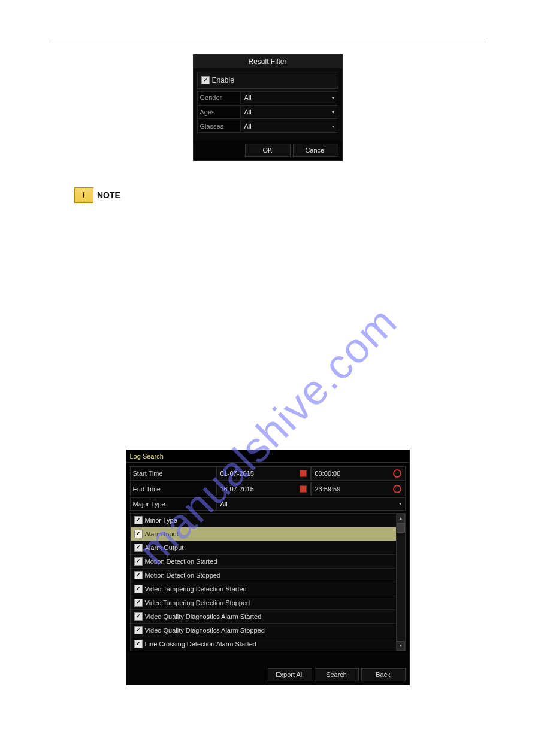 The image size is (535, 756). What do you see at coordinates (358, 489) in the screenshot?
I see `end-time-field: 23:59:59` at bounding box center [358, 489].